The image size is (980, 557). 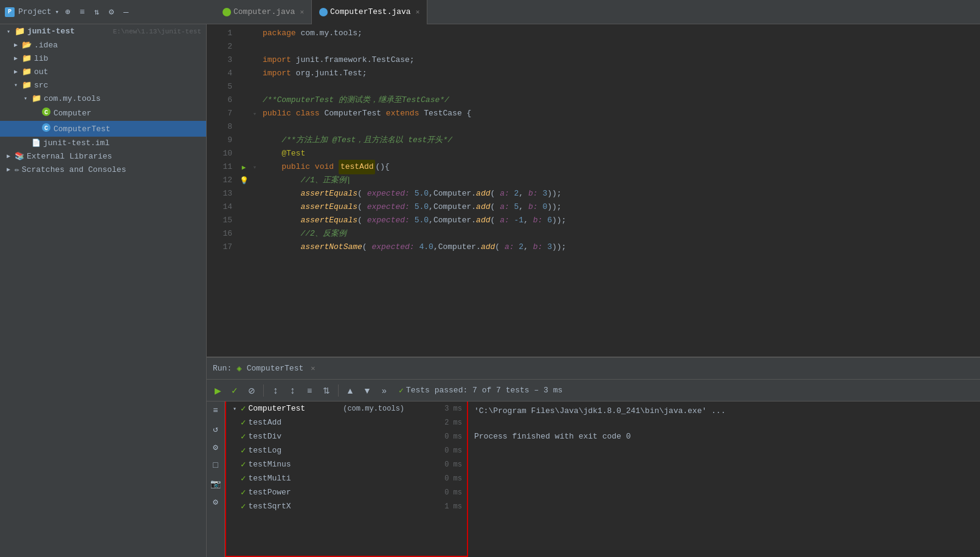 I want to click on param-a-4: a:, so click(x=509, y=247).